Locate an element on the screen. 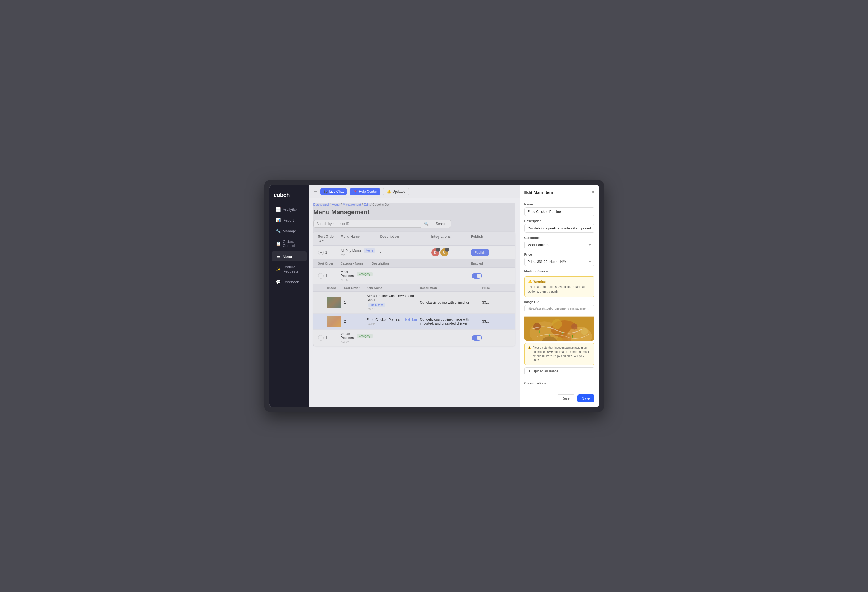 The height and width of the screenshot is (592, 868). cat2-toggle is located at coordinates (486, 338).